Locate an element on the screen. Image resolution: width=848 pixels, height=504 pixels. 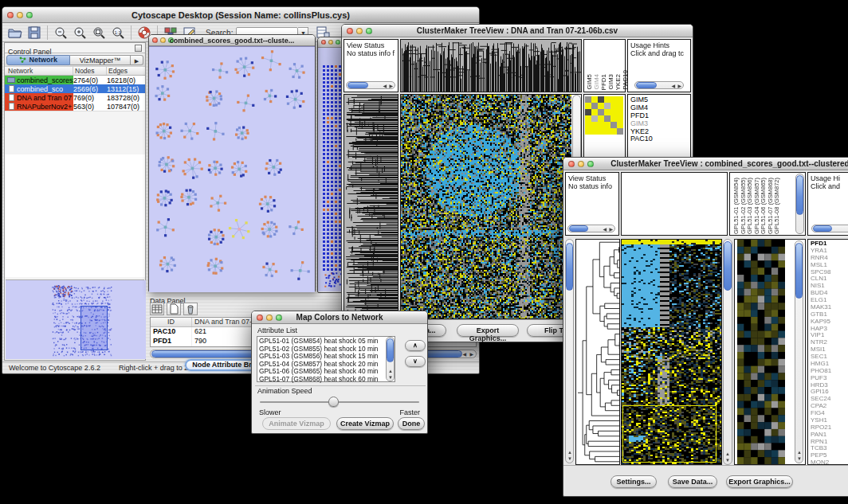
move-down-button: ∨ is located at coordinates (415, 361).